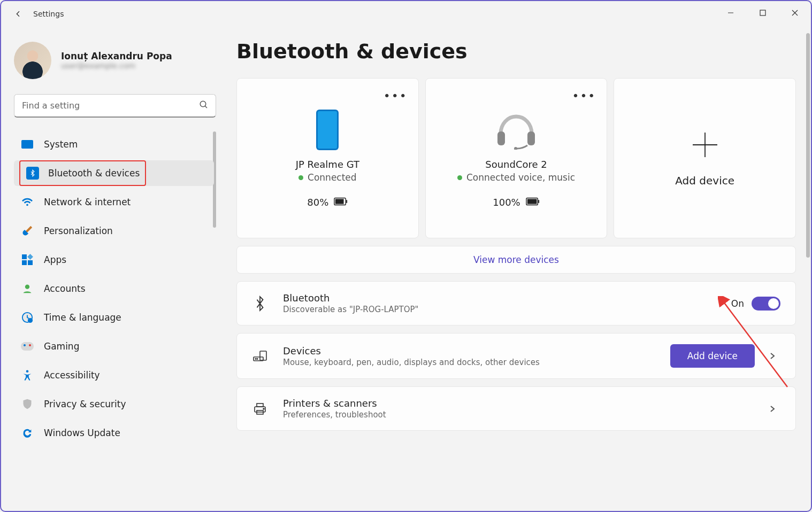 This screenshot has height=512, width=812. Describe the element at coordinates (260, 409) in the screenshot. I see `printer-icon` at that location.